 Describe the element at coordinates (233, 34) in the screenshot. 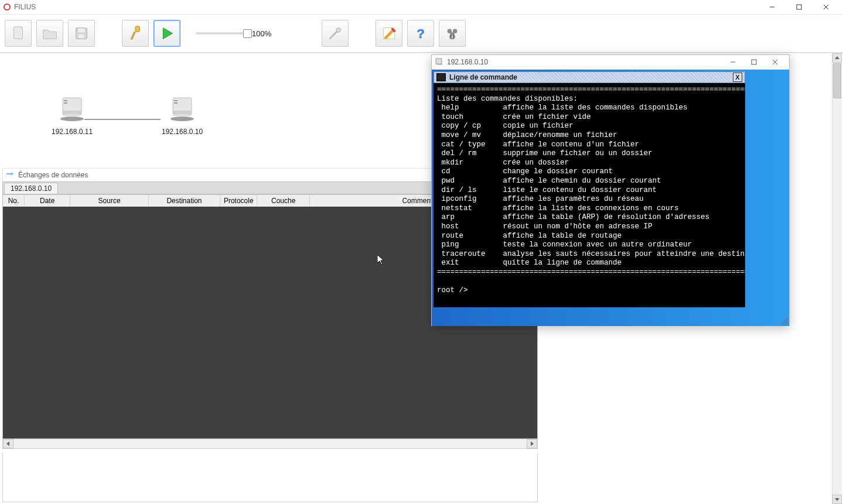

I see `zoom-control: 100%` at that location.